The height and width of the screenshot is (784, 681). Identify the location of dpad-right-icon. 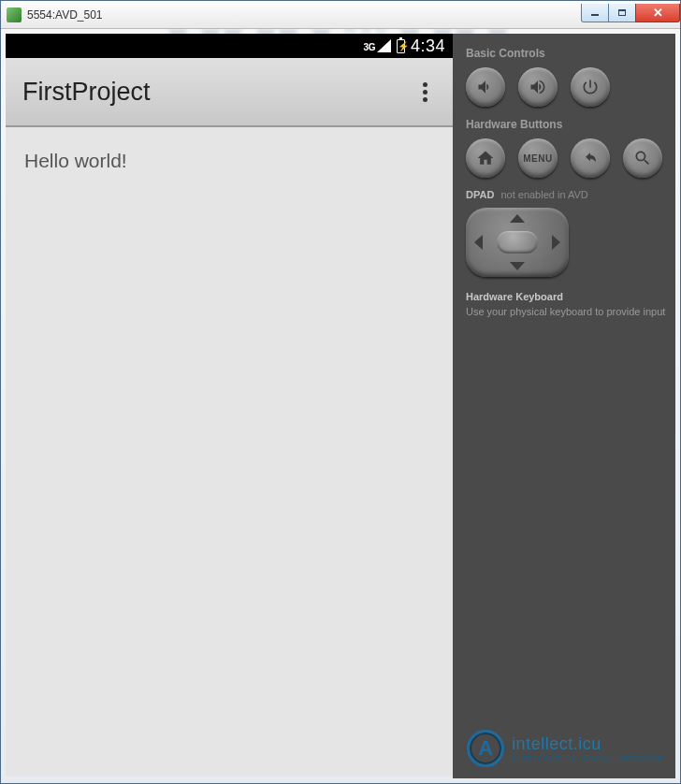
(556, 242).